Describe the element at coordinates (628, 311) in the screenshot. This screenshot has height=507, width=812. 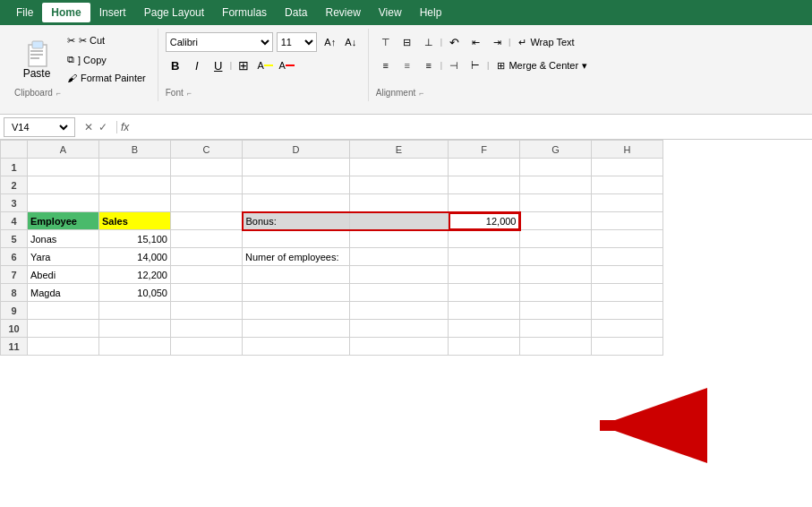
I see `cell-H9` at that location.